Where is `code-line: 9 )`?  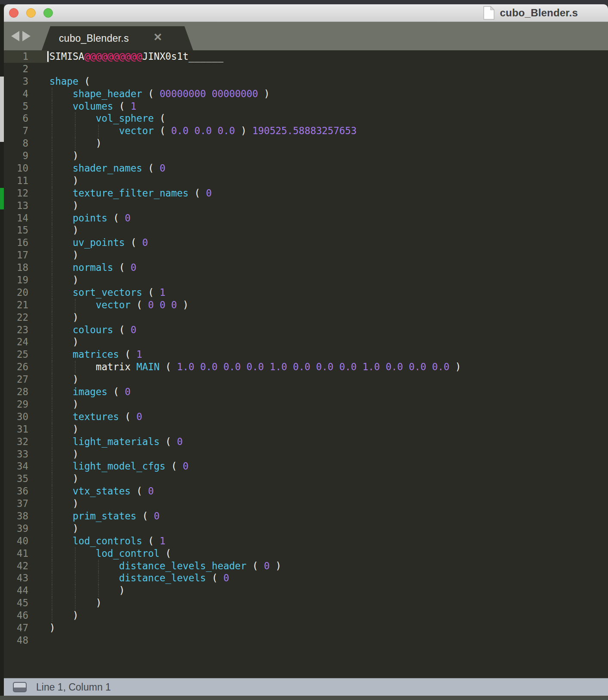 code-line: 9 ) is located at coordinates (306, 156).